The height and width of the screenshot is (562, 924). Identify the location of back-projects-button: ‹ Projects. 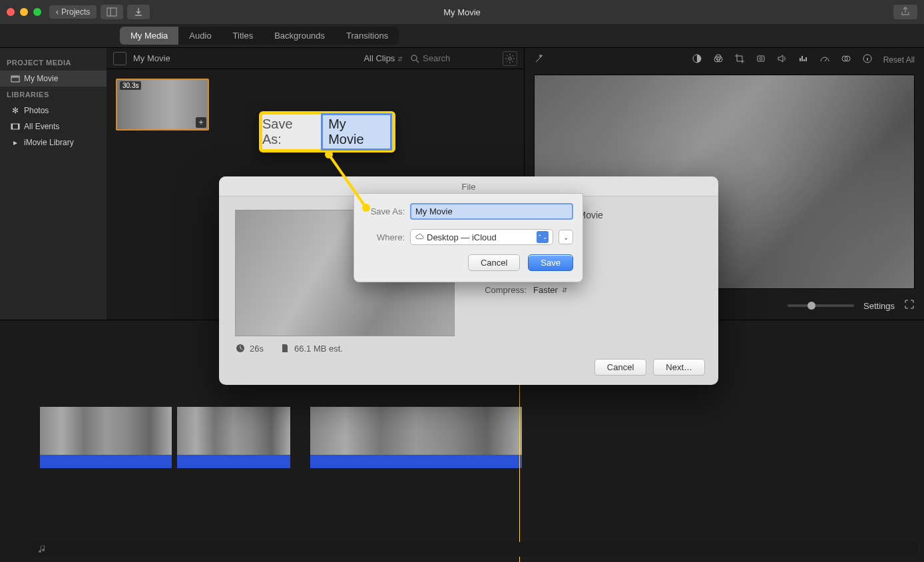
(73, 12).